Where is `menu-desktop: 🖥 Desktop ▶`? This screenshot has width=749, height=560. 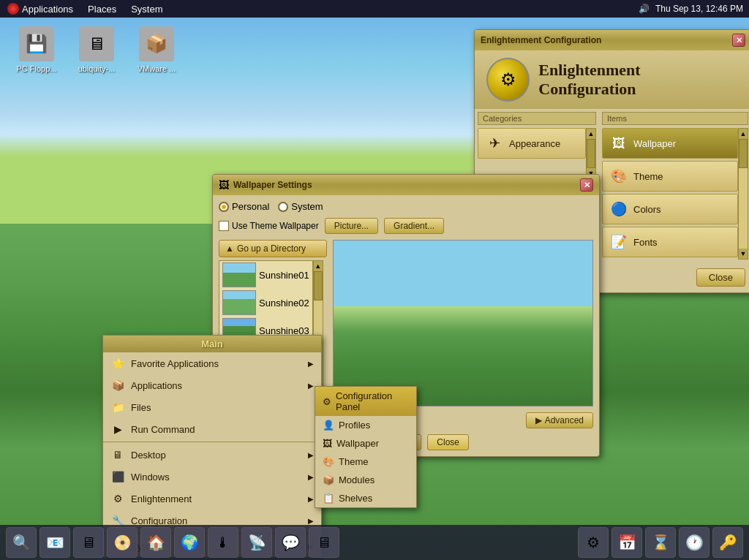
menu-desktop: 🖥 Desktop ▶ is located at coordinates (212, 455).